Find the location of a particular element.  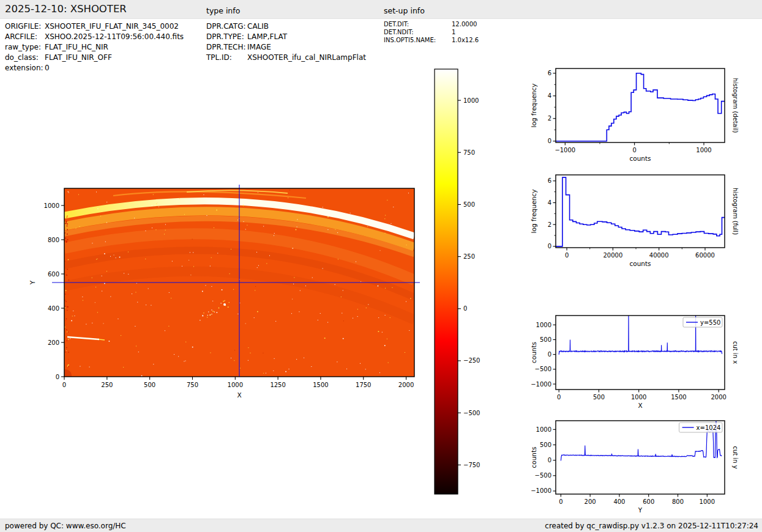

field-label: ARCFILE: is located at coordinates (21, 37).